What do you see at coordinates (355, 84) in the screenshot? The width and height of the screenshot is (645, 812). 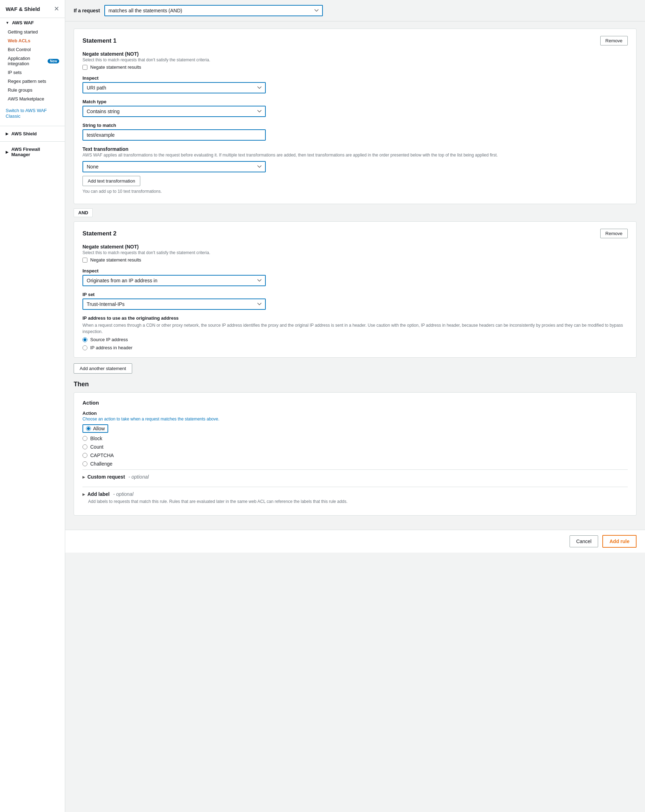 I see `statement1-inspect-section: Inspect URI path HTTP method Query strin…` at bounding box center [355, 84].